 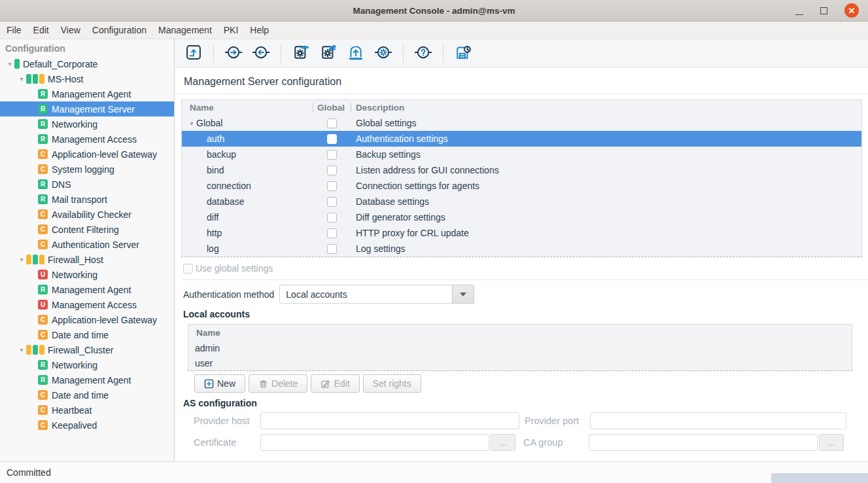 I want to click on auth-method-select: Local accounts, so click(x=377, y=295).